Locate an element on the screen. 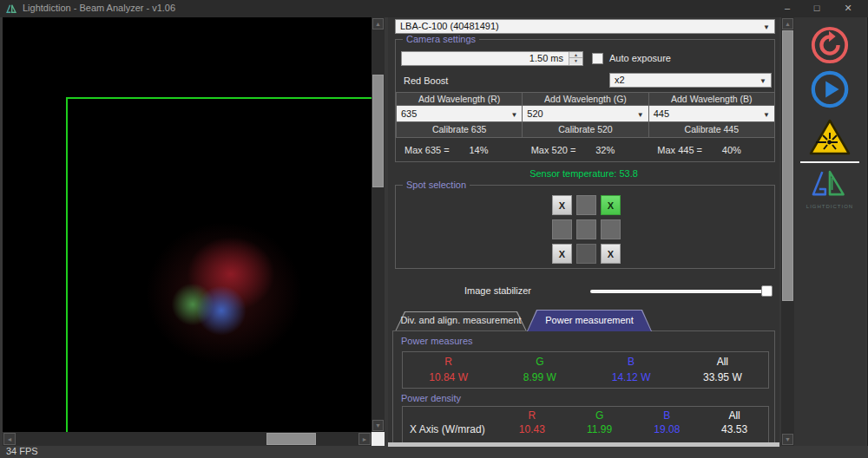  wavelength-g-select: 520 ▼ is located at coordinates (585, 114).